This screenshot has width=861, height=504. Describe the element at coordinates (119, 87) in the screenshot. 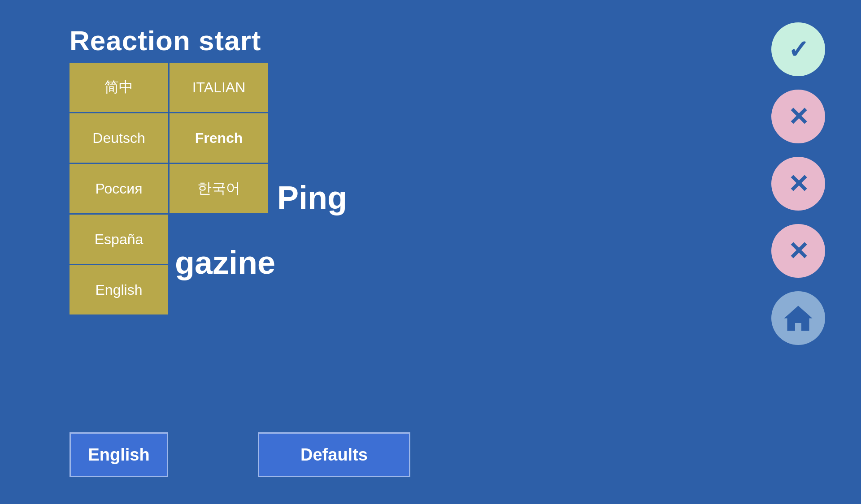

I see `lang-chinese: 简中` at that location.